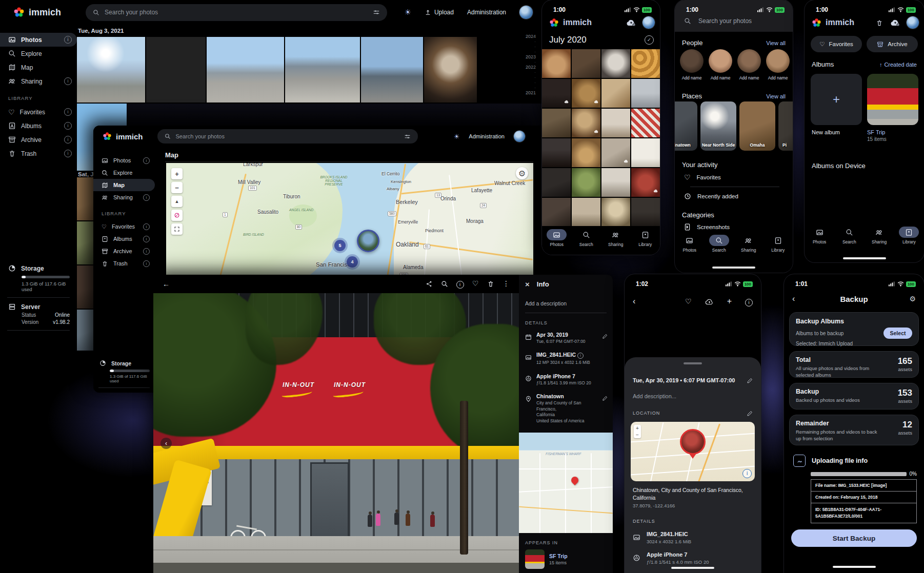 The height and width of the screenshot is (573, 924). I want to click on sidebar-item-map: Map, so click(124, 185).